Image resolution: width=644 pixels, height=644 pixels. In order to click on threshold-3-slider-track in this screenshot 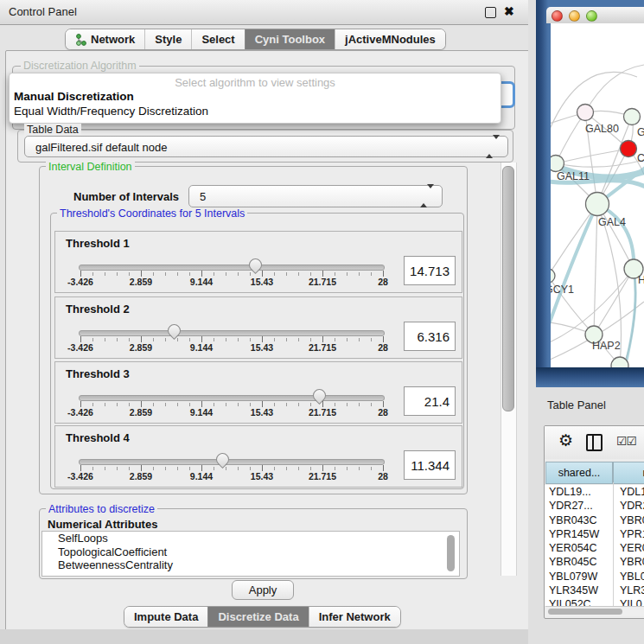, I will do `click(232, 398)`.